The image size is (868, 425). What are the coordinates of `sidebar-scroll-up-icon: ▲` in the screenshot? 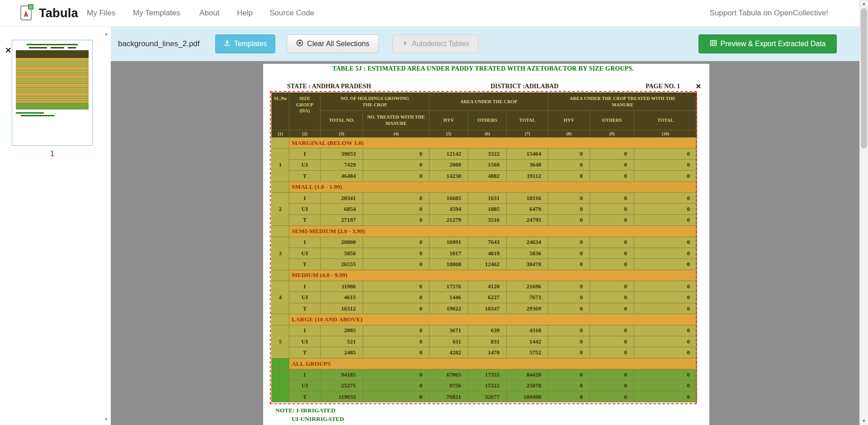 It's located at (106, 33).